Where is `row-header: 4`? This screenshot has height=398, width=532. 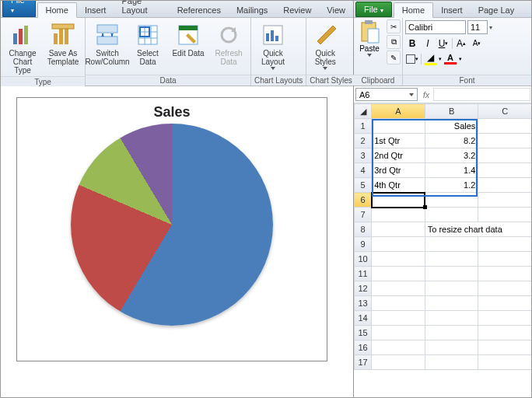 row-header: 4 is located at coordinates (363, 171).